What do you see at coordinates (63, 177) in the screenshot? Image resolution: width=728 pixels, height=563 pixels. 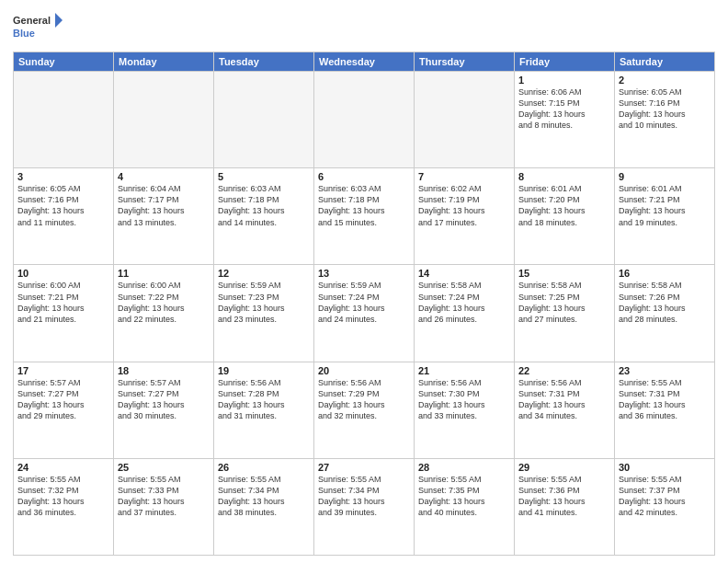 I see `day-number: 3` at bounding box center [63, 177].